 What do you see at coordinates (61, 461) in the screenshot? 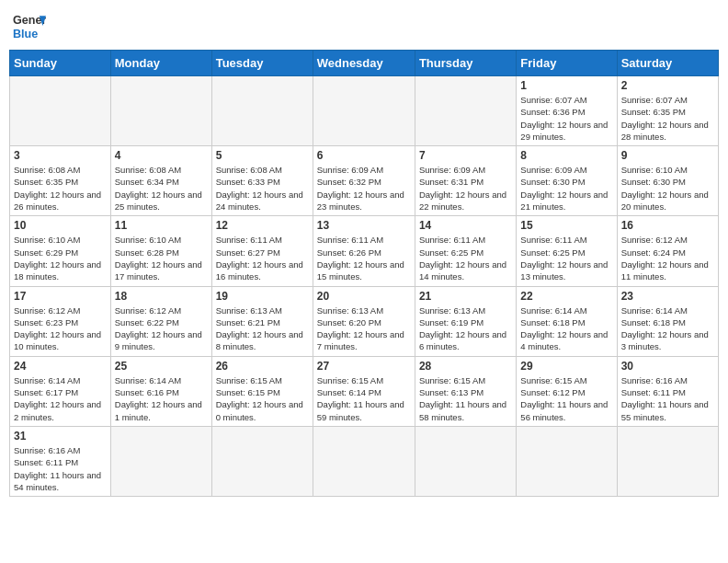
I see `calendar-day-cell: 31Sunrise: 6:16 AM Sunset: 6:11 PM Dayli…` at bounding box center [61, 461].